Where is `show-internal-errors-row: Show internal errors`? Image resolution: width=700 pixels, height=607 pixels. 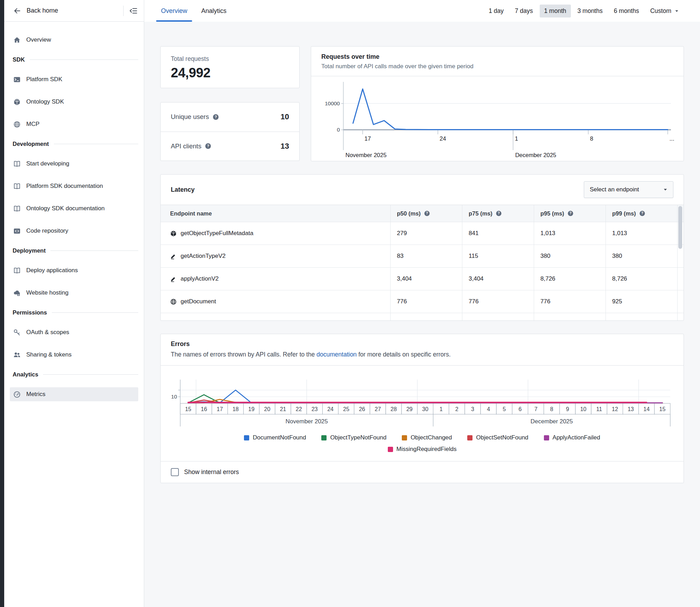 show-internal-errors-row: Show internal errors is located at coordinates (422, 472).